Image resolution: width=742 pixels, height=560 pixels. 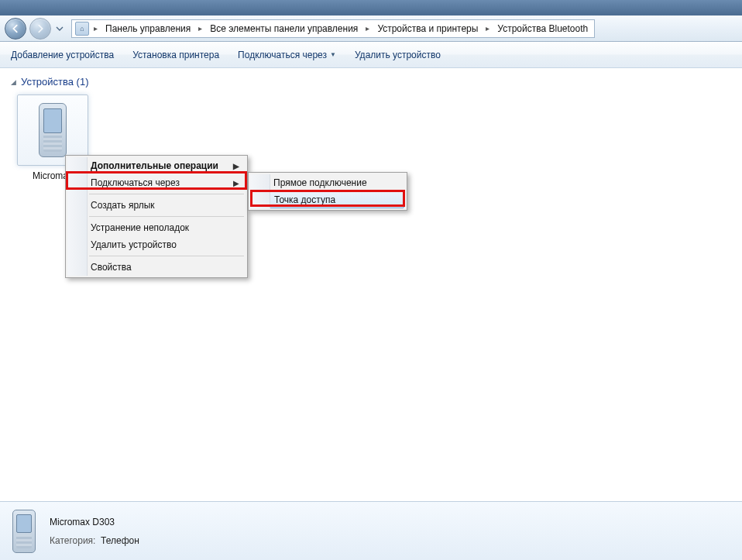 What do you see at coordinates (333, 29) in the screenshot?
I see `address-bar: ⌂ ▸ Панель управления ▸ Все элементы пан…` at bounding box center [333, 29].